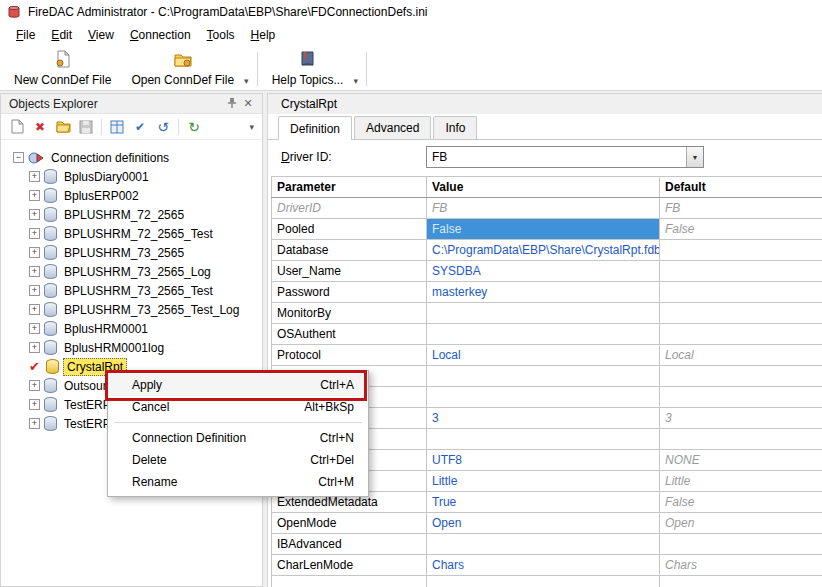  What do you see at coordinates (18, 158) in the screenshot?
I see `collapse-icon: −` at bounding box center [18, 158].